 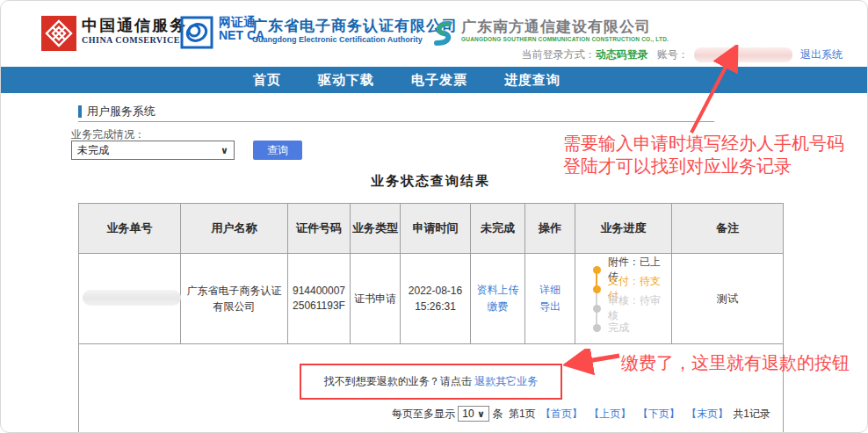 What do you see at coordinates (624, 299) in the screenshot?
I see `progress-timeline: 附件：已上传 支付：待支付 审核：待审核 完成` at bounding box center [624, 299].